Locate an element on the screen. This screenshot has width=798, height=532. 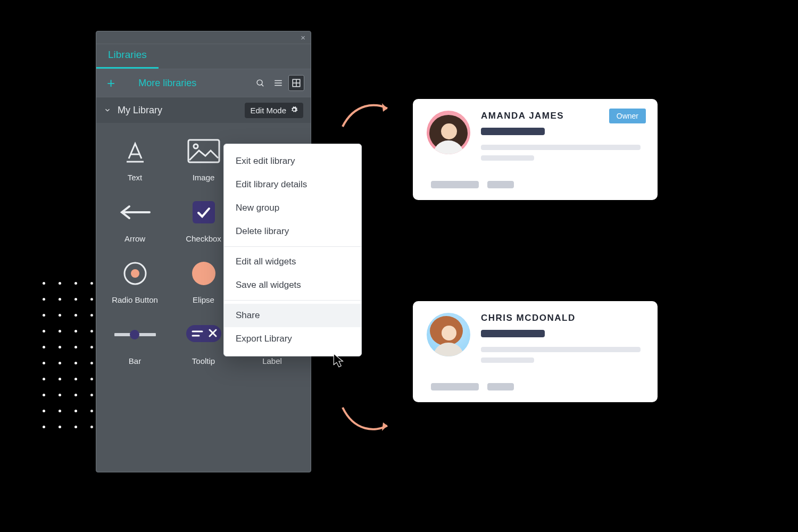
menu-item-edit-details: Edit library details is located at coordinates (293, 185).